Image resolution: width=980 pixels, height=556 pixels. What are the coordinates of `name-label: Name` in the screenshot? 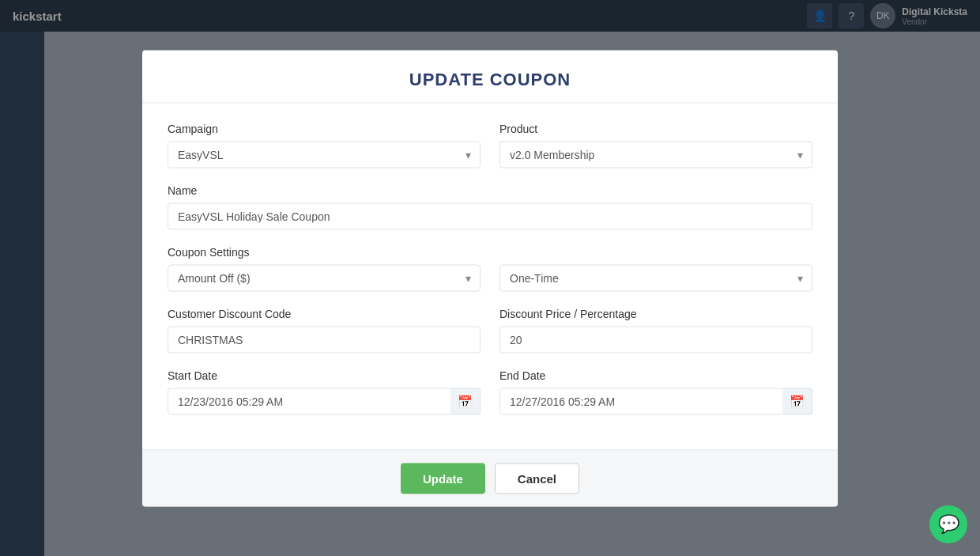 It's located at (490, 190).